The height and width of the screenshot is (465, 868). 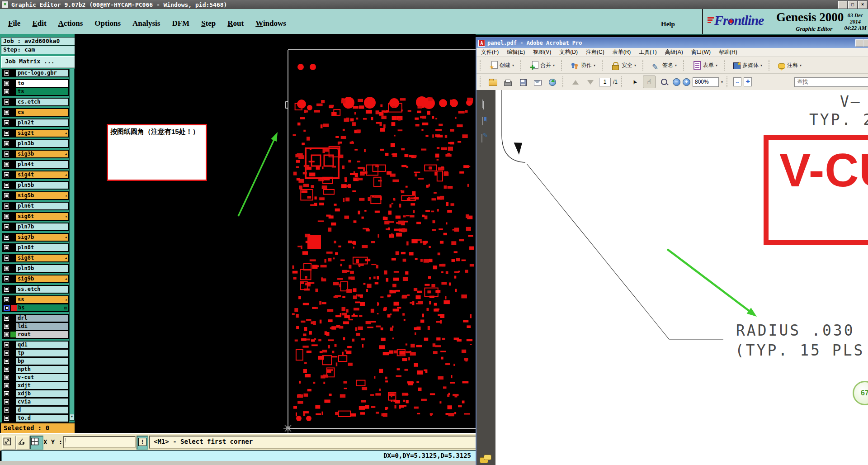 What do you see at coordinates (35, 353) in the screenshot?
I see `layer-row-tp: tp` at bounding box center [35, 353].